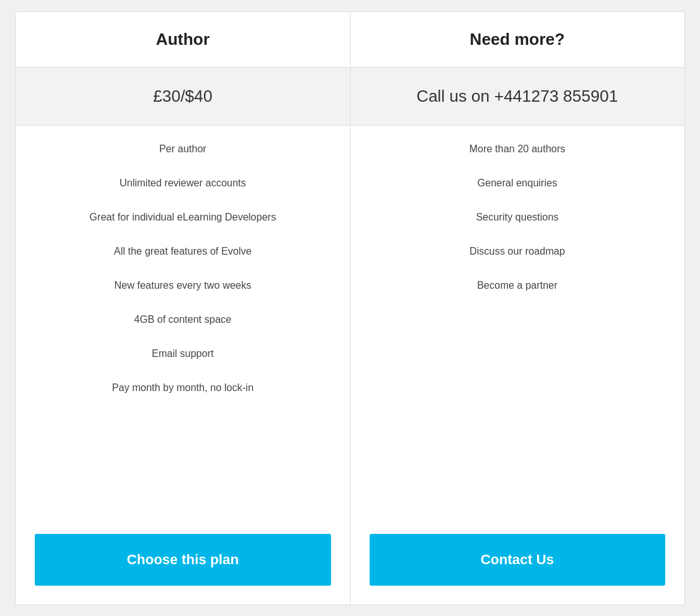  Describe the element at coordinates (183, 183) in the screenshot. I see `feature-item-author-1: Unlimited reviewer accounts` at that location.